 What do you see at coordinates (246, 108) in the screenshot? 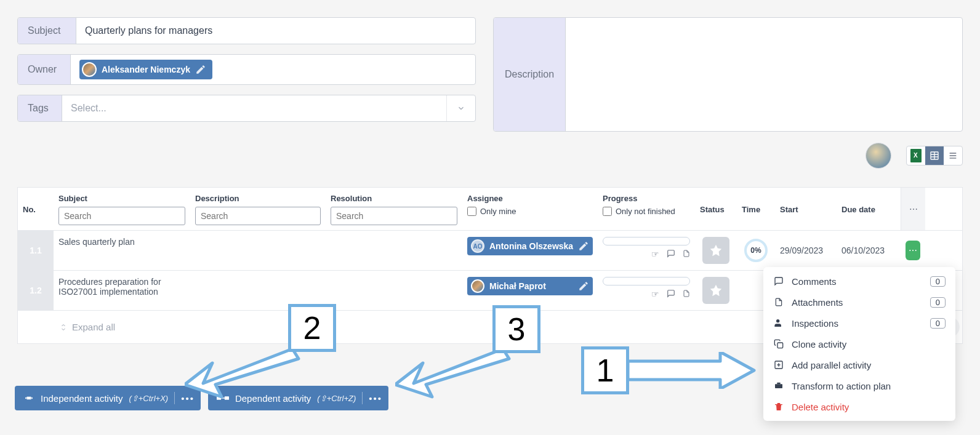
I see `tags-field: Tags Select...` at bounding box center [246, 108].